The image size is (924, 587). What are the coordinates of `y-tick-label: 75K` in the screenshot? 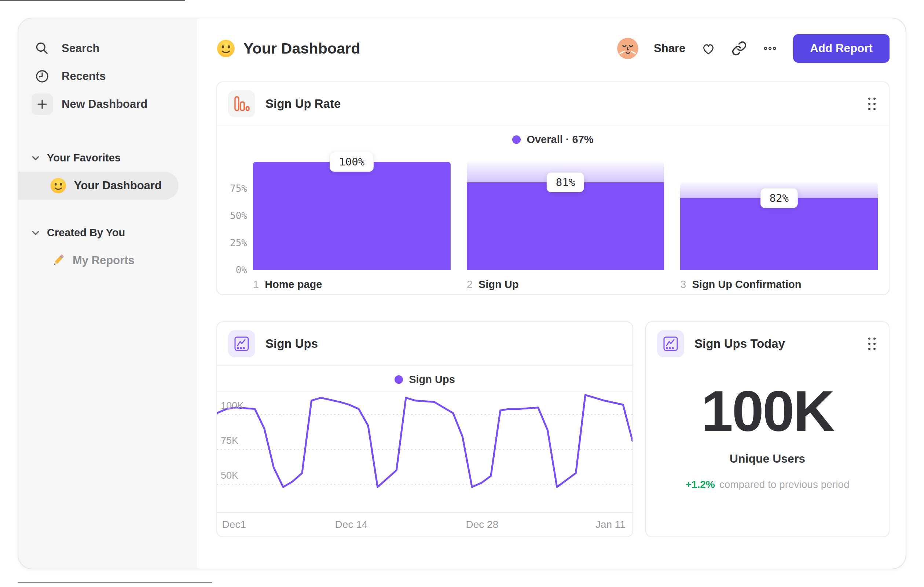 It's located at (229, 441).